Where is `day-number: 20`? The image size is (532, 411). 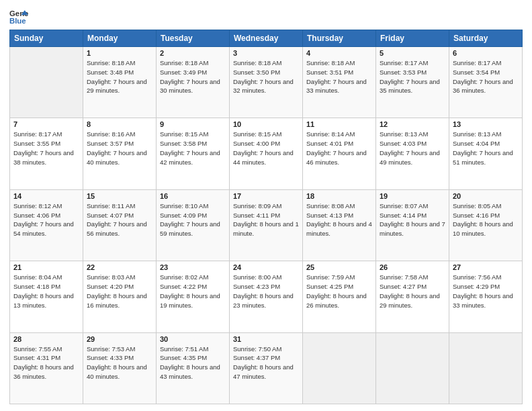 day-number: 20 is located at coordinates (486, 196).